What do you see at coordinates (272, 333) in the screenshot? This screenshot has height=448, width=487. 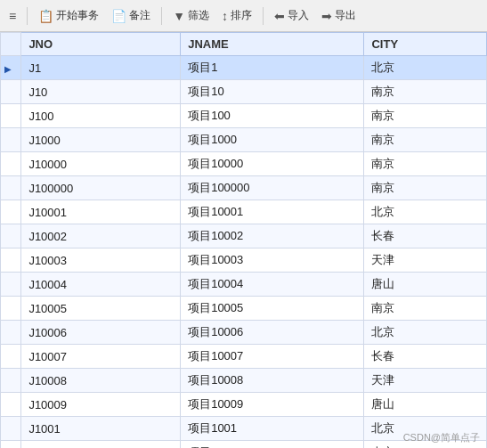 I see `cell-jname: 项目10006` at bounding box center [272, 333].